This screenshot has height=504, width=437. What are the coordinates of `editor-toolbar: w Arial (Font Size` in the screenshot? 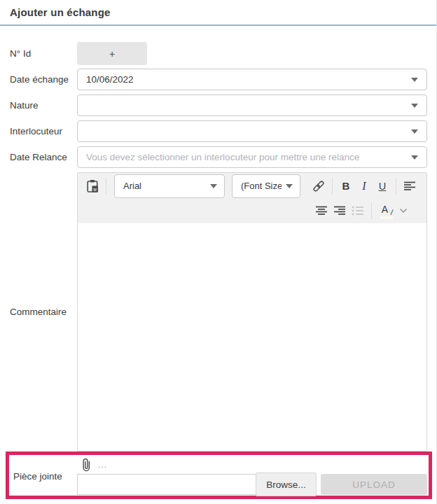 It's located at (252, 198).